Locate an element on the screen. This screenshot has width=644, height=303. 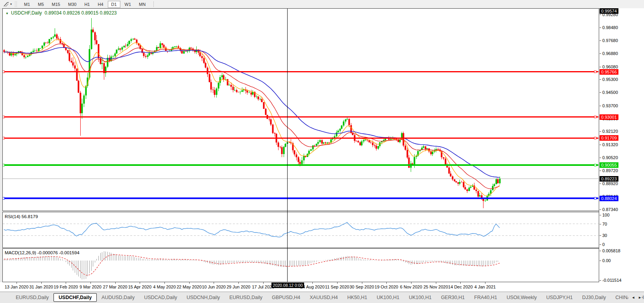
rsi-tick-label: 70 is located at coordinates (605, 224).